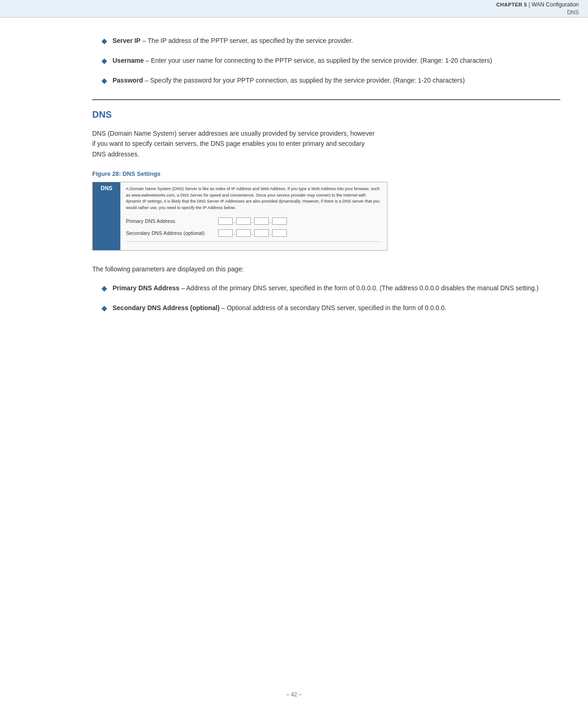  Describe the element at coordinates (303, 61) in the screenshot. I see `bullet-text-username: Username – Enter your user name for conn…` at that location.